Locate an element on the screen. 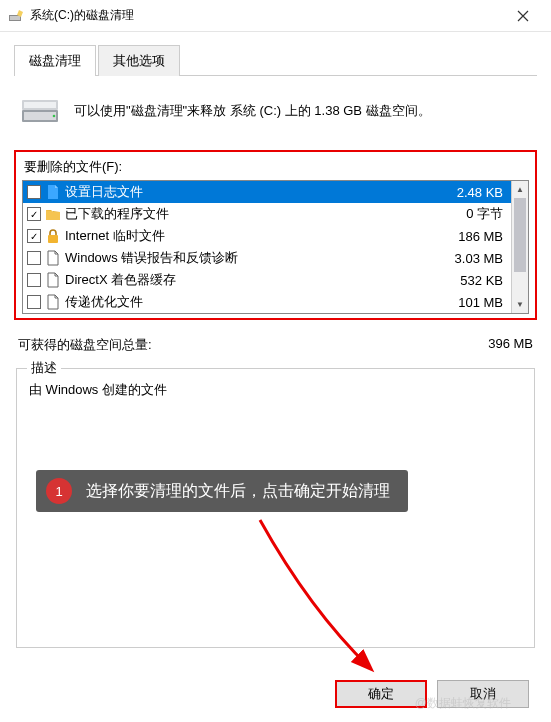  file-row: ✓已下载的程序文件0 字节 is located at coordinates (267, 214).